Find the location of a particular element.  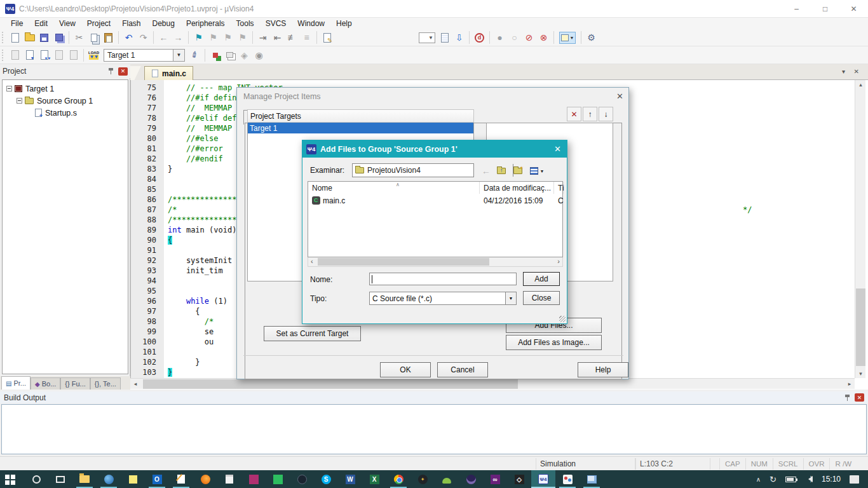

panel-tab-pr: ▤Pr... is located at coordinates (16, 383).